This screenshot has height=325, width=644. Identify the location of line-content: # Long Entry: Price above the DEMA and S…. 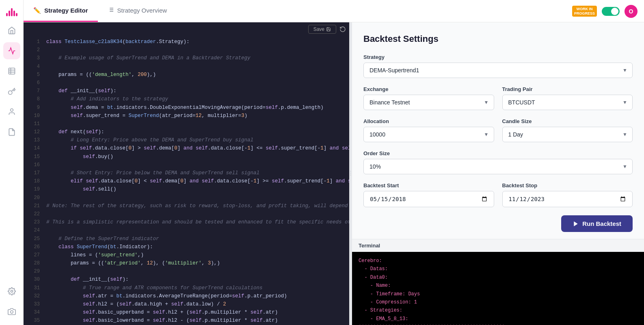
(195, 140).